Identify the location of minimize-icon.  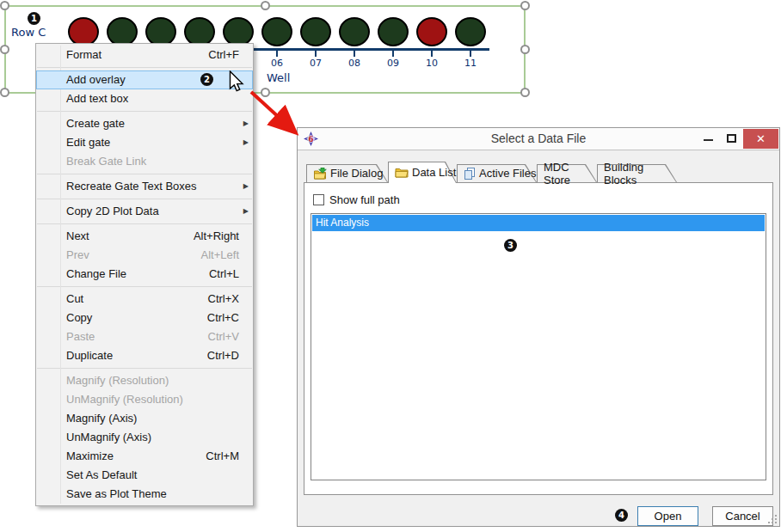
(709, 139).